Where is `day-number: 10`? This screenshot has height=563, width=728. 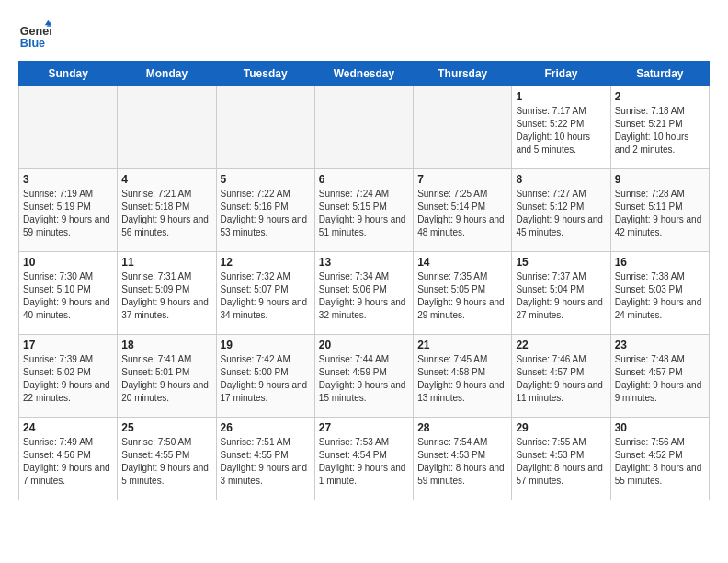
day-number: 10 is located at coordinates (68, 262).